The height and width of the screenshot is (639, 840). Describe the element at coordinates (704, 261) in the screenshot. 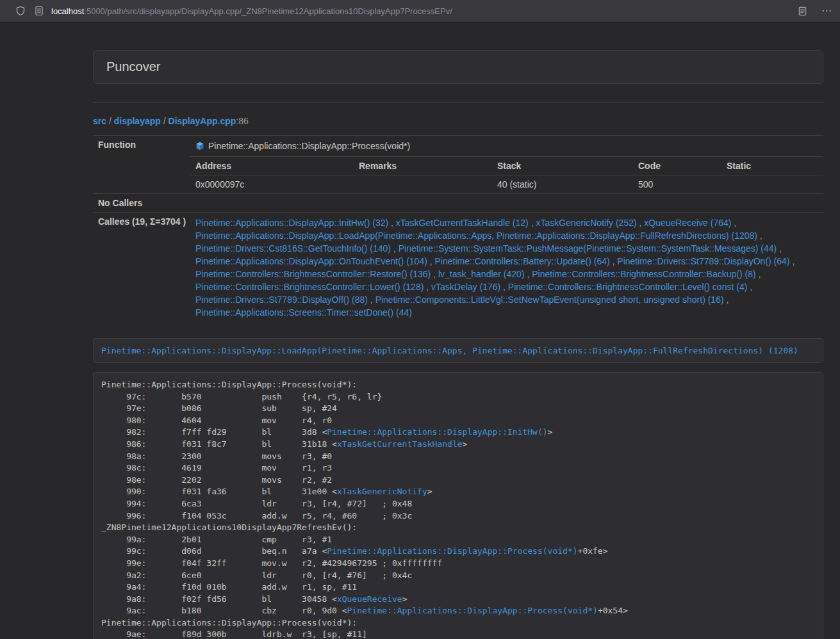

I see `callee-link: Pinetime::Drivers::St7789::DisplayOn() (…` at that location.